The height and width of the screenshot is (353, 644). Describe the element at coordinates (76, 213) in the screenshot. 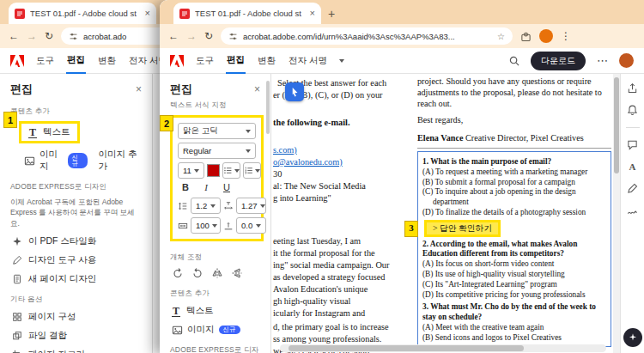

I see `express-description: 이제 Acrobat 구독에 포함된 Adobe Express 를 사용하여 …` at that location.